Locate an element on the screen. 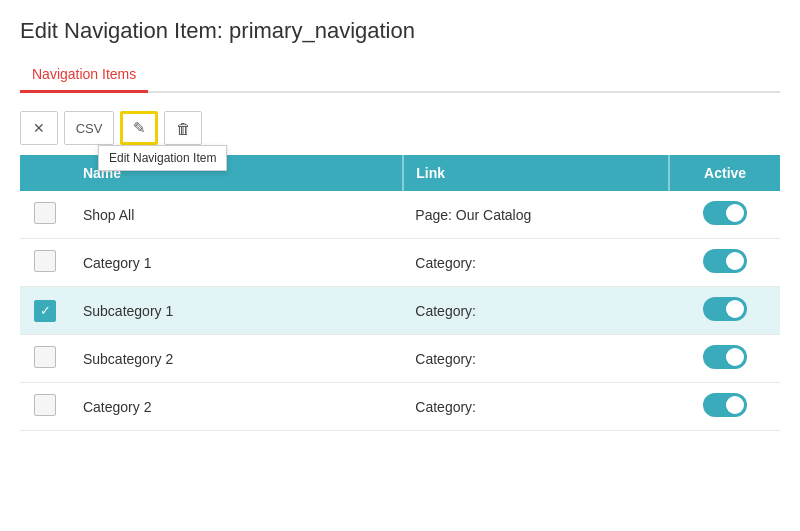 Image resolution: width=800 pixels, height=531 pixels. edit-button: ✎ is located at coordinates (139, 128).